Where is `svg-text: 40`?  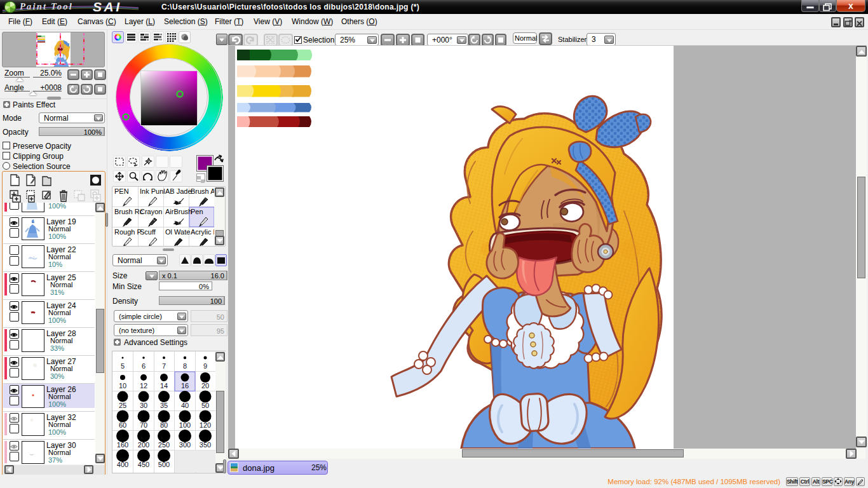
svg-text: 40 is located at coordinates (185, 405).